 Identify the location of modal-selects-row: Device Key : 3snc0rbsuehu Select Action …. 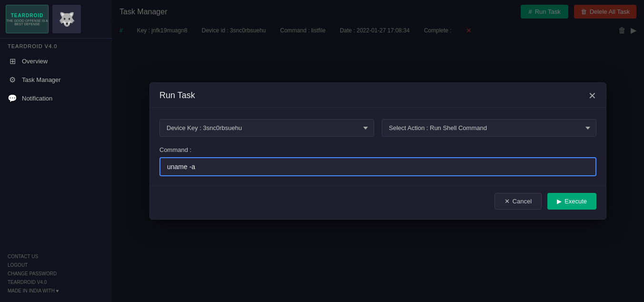
(378, 128).